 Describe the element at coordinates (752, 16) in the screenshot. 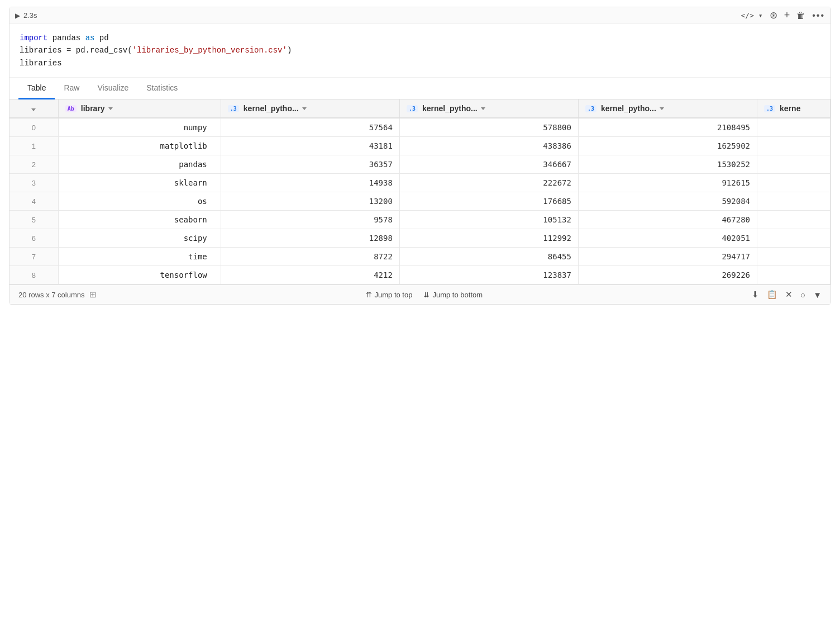

I see `code-view-icon: </> ▾` at that location.